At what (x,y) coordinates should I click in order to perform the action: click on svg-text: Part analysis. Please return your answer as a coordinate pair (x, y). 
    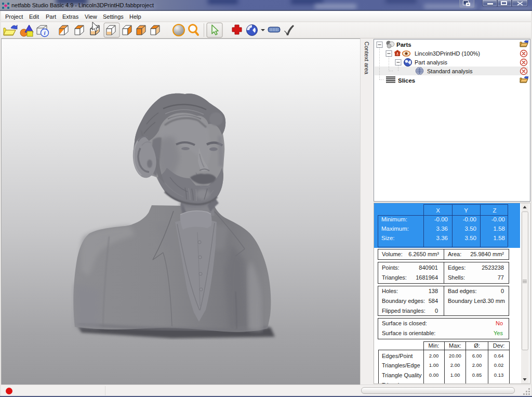
    Looking at the image, I should click on (431, 62).